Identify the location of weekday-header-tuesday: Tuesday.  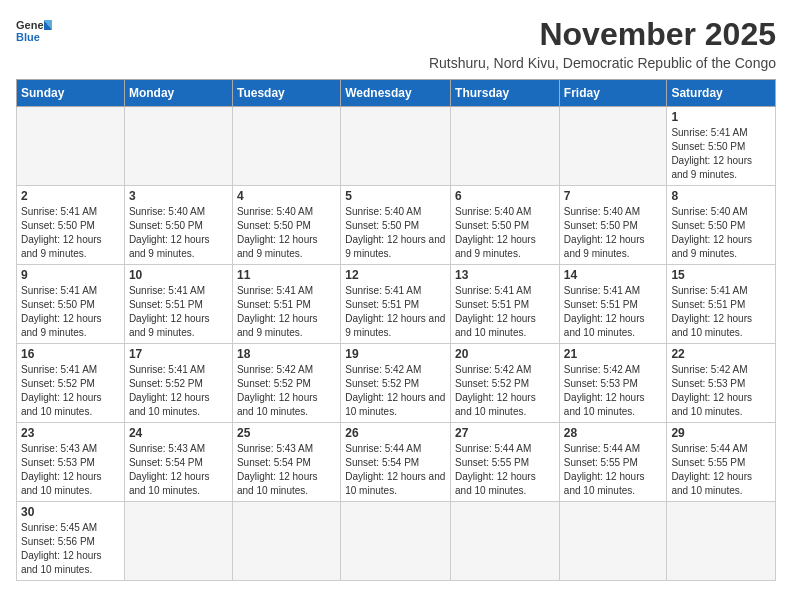
(286, 94).